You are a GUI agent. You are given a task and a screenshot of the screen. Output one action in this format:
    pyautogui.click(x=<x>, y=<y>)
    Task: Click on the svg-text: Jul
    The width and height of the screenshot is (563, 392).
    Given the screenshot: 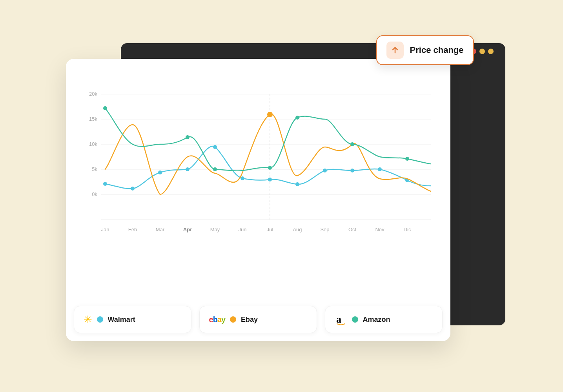 What is the action you would take?
    pyautogui.click(x=270, y=230)
    